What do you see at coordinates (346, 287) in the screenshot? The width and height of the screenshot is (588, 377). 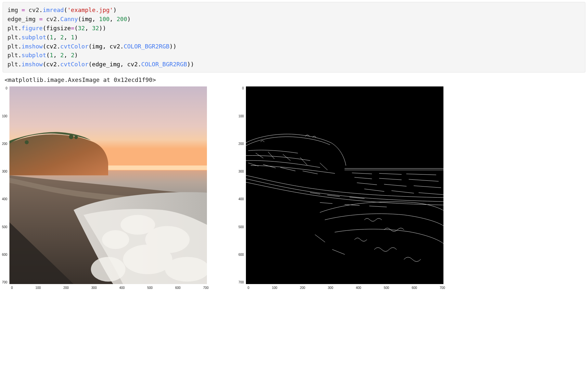 I see `subplot-2-xticks: 0 100 200 300 400 500 600 700` at bounding box center [346, 287].